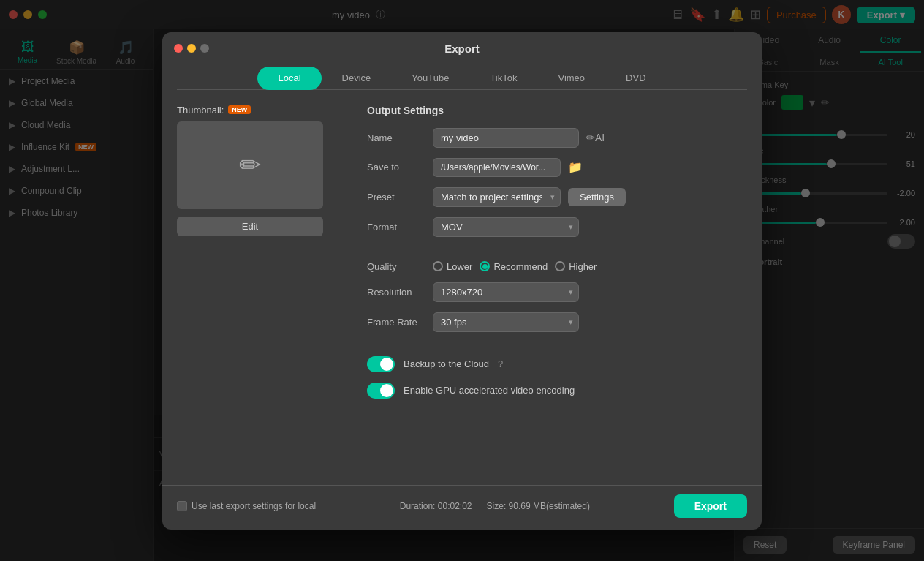 Image resolution: width=924 pixels, height=561 pixels. Describe the element at coordinates (396, 266) in the screenshot. I see `quality-label: Quality` at that location.